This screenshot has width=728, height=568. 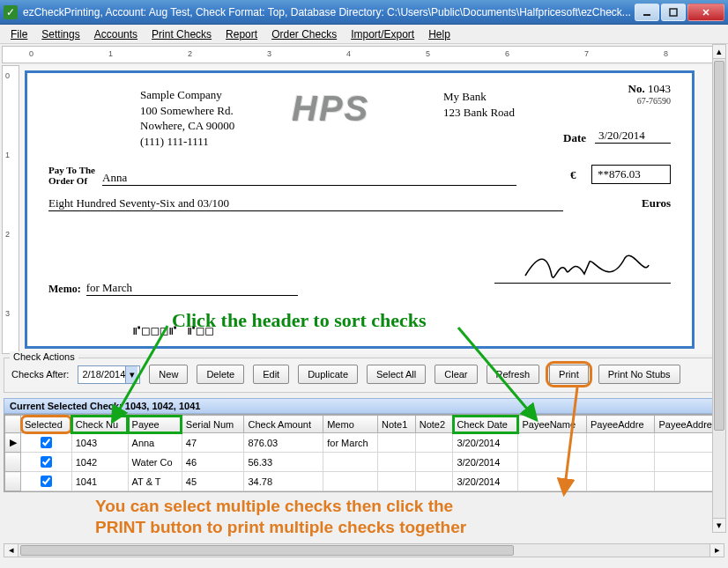 What do you see at coordinates (552, 424) in the screenshot?
I see `col-payee-name: PayeeName` at bounding box center [552, 424].